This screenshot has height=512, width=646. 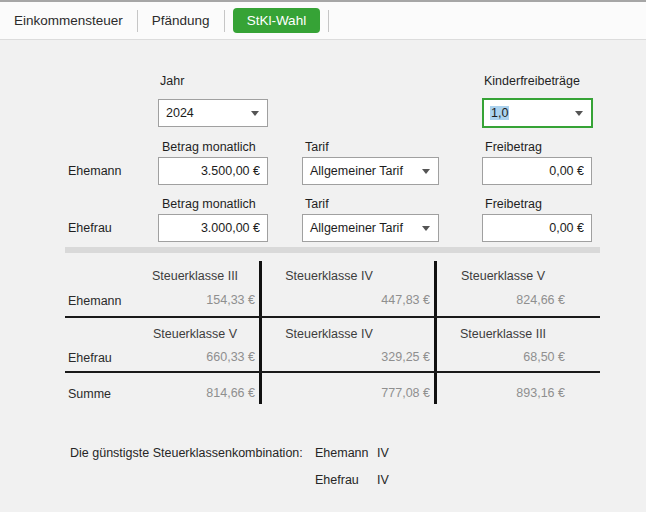 What do you see at coordinates (181, 20) in the screenshot?
I see `tab-pfaendung: Pfändung` at bounding box center [181, 20].